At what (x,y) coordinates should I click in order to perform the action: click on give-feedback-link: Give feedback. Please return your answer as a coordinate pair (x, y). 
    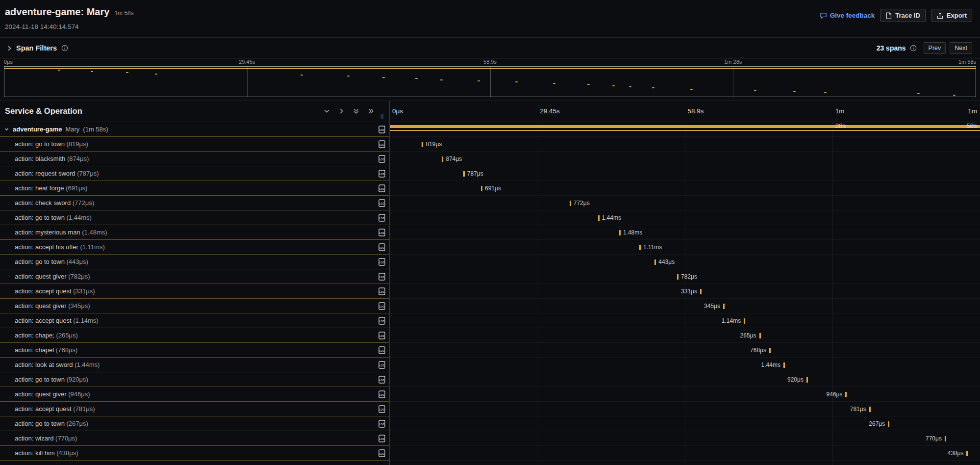
    Looking at the image, I should click on (847, 16).